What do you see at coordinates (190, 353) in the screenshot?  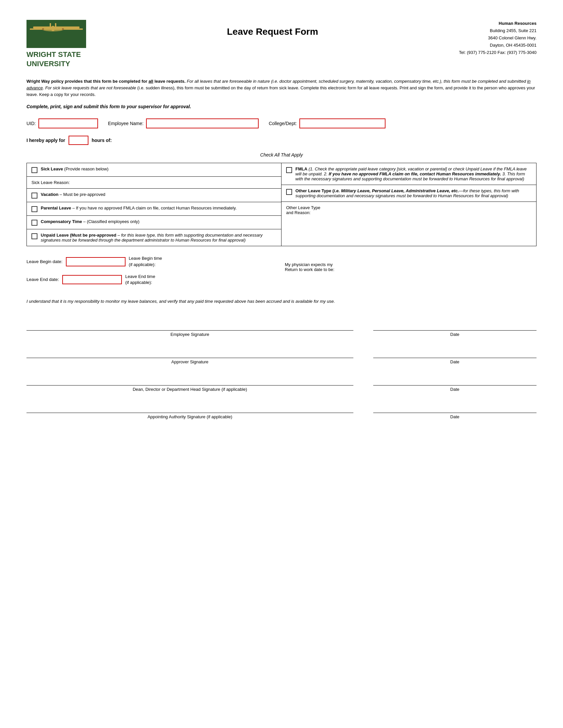 I see `approver-sig-line` at bounding box center [190, 353].